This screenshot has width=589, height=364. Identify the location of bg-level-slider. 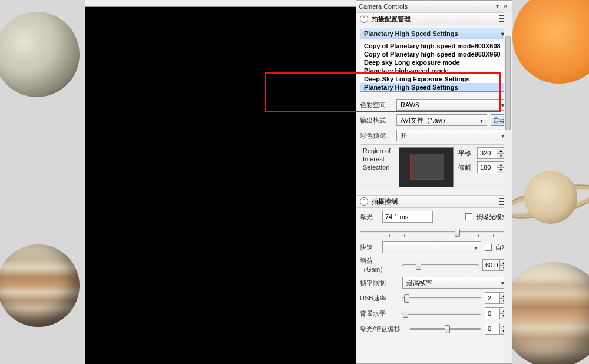
(442, 313).